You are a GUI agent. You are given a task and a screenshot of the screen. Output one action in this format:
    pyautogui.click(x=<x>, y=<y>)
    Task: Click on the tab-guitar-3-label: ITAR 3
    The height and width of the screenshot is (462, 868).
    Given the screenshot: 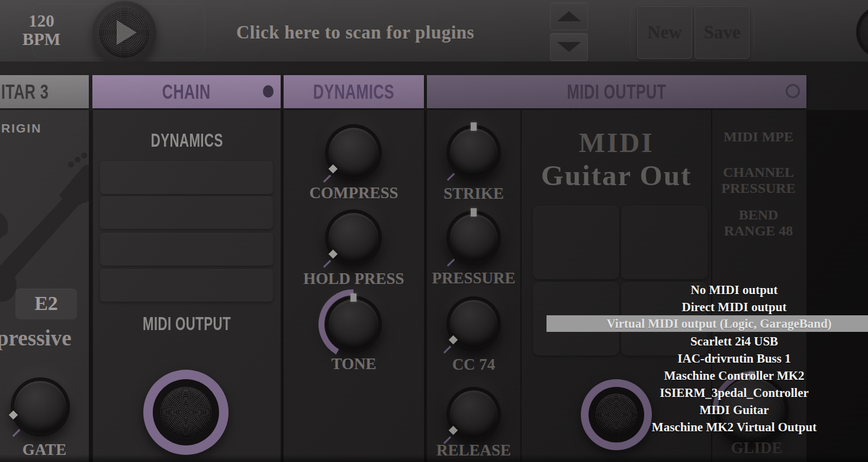 What is the action you would take?
    pyautogui.click(x=25, y=92)
    